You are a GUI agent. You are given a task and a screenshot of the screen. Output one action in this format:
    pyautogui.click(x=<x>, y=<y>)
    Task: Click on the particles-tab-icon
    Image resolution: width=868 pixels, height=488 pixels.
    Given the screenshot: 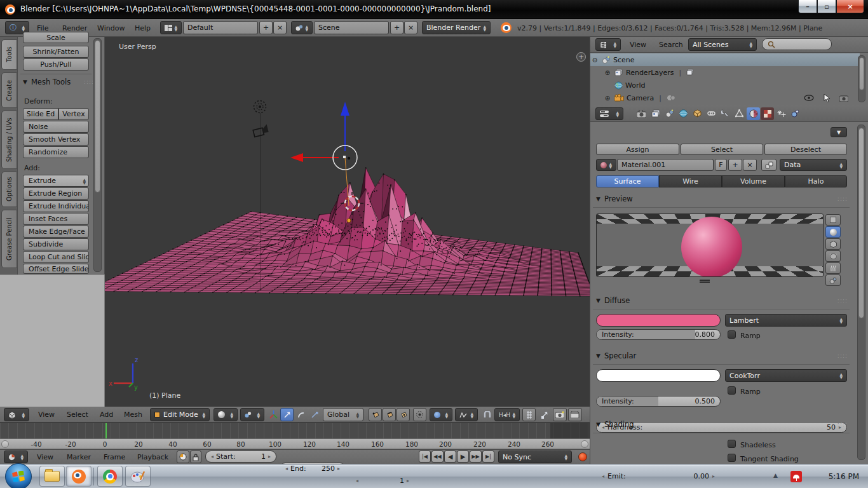 What is the action you would take?
    pyautogui.click(x=782, y=114)
    